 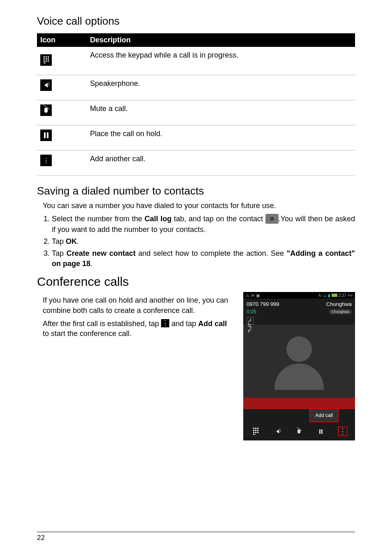 I want to click on conference-p1: If you have one call on hold and another…, so click(x=138, y=305).